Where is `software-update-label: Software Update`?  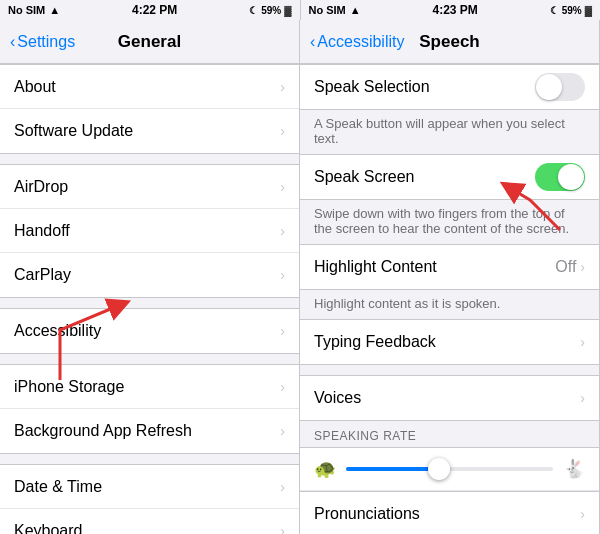
software-update-label: Software Update is located at coordinates (147, 131).